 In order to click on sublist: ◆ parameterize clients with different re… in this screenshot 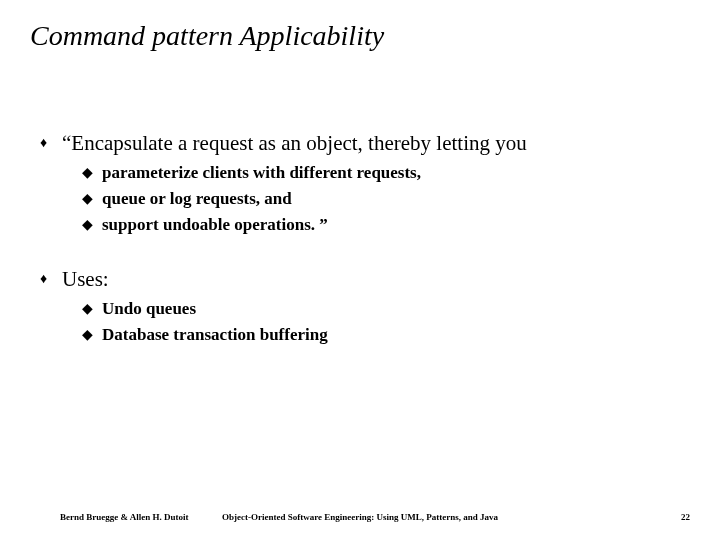, I will do `click(381, 199)`.